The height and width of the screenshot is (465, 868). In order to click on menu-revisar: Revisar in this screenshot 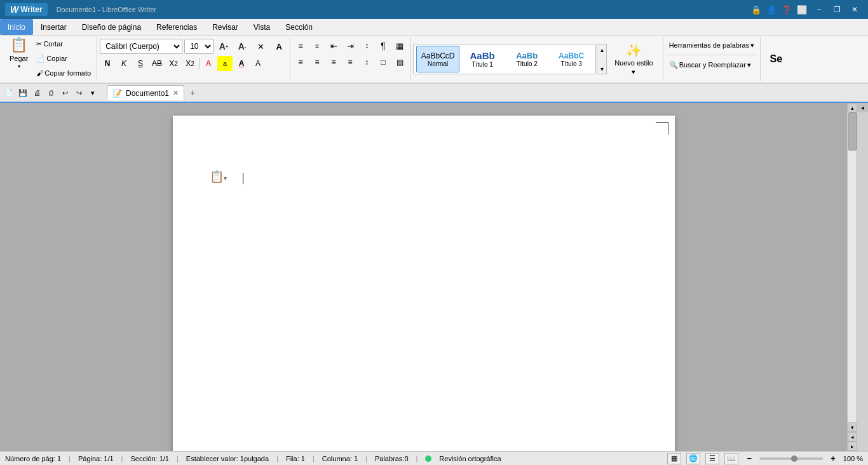, I will do `click(225, 27)`.